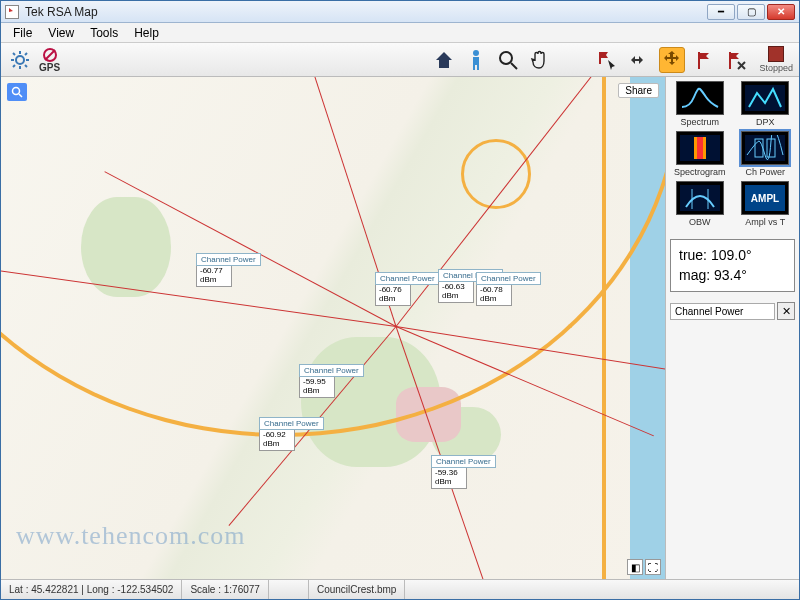  I want to click on arrows-horizontal-icon, so click(640, 60).